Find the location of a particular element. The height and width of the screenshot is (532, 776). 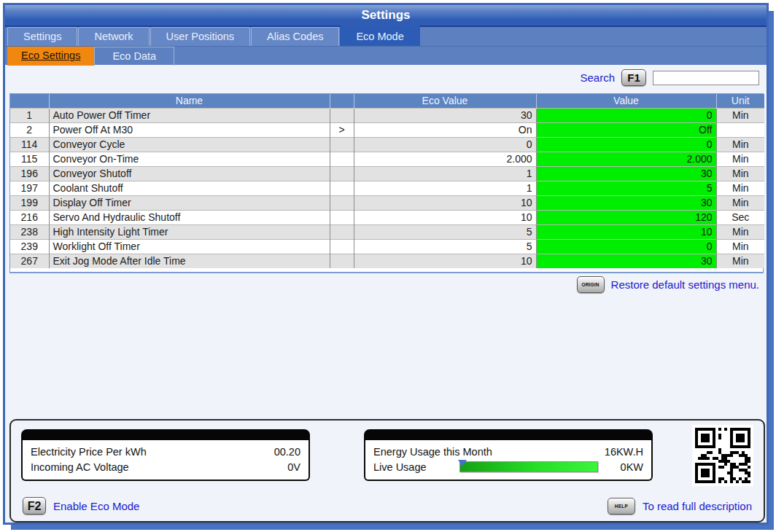

table-row: 196Conveyor Shutoff130Min is located at coordinates (387, 173).